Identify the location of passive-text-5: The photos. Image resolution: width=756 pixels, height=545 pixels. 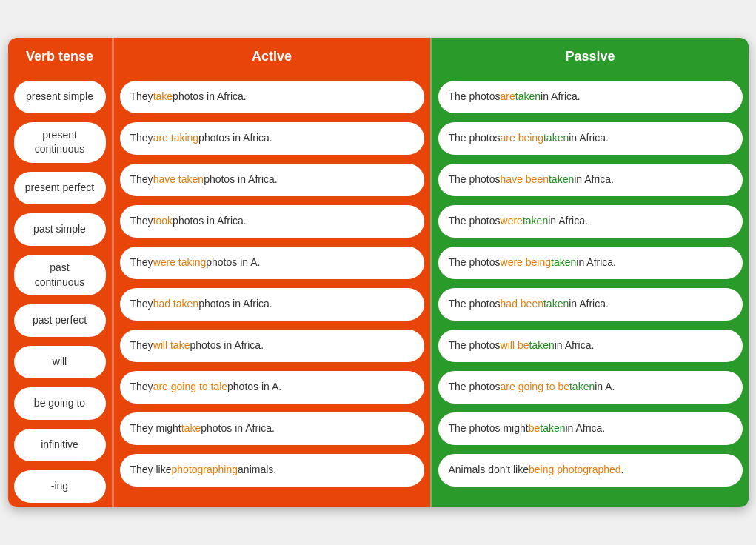
(475, 304).